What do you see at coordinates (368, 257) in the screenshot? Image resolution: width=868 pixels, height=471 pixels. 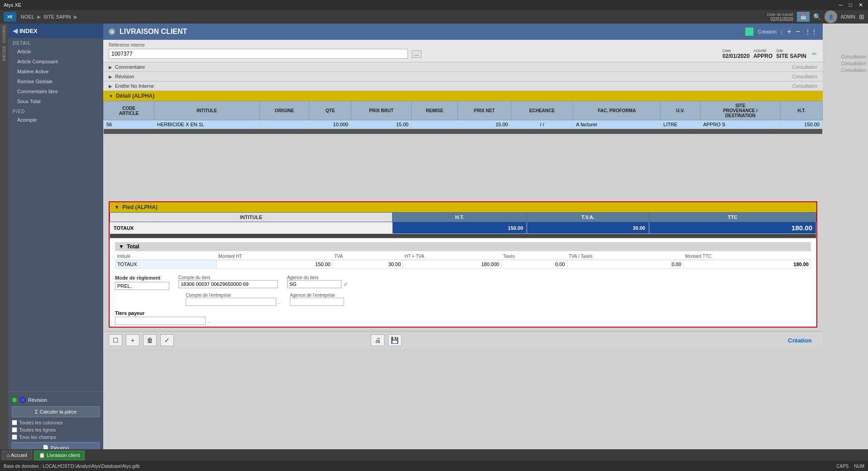 I see `th-tva: TVA` at bounding box center [368, 257].